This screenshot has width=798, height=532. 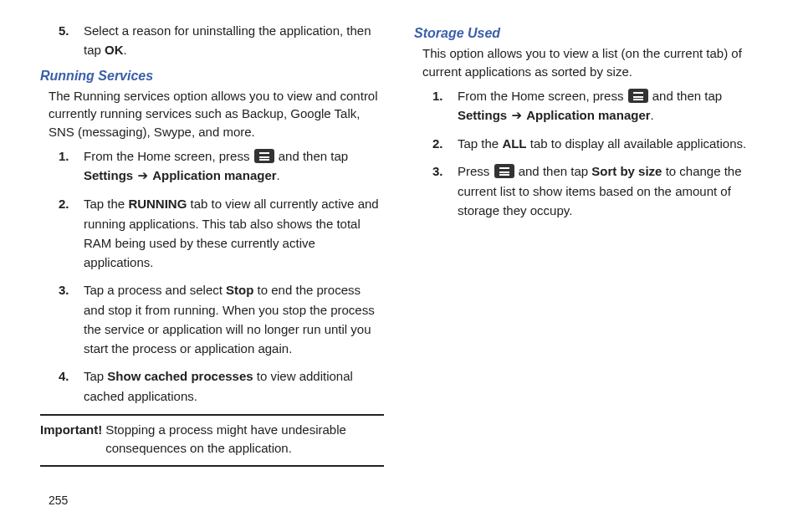 I want to click on bold-text: Stop, so click(x=239, y=289).